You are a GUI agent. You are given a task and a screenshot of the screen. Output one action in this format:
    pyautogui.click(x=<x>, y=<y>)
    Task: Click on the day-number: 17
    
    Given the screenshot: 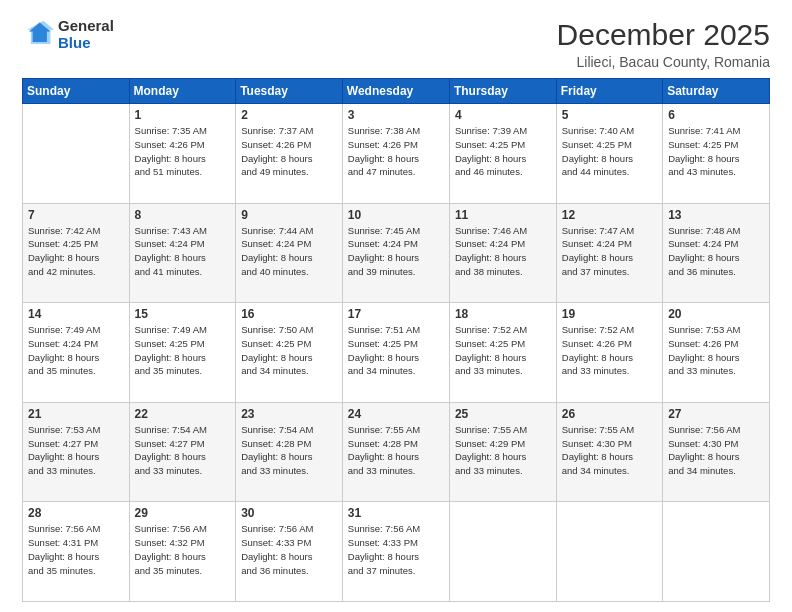 What is the action you would take?
    pyautogui.click(x=396, y=314)
    